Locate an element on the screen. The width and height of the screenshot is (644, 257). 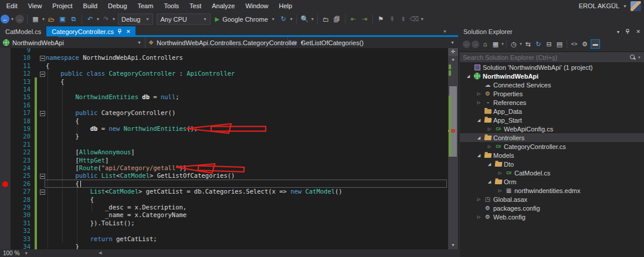
code-line-33: return getCatList; is located at coordinates (124, 239).